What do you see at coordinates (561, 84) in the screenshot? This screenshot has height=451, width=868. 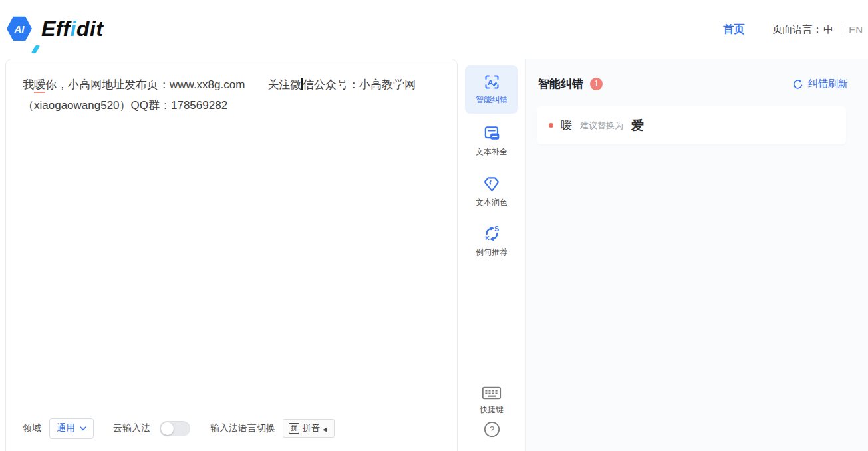 I see `panel-title: 智能纠错` at bounding box center [561, 84].